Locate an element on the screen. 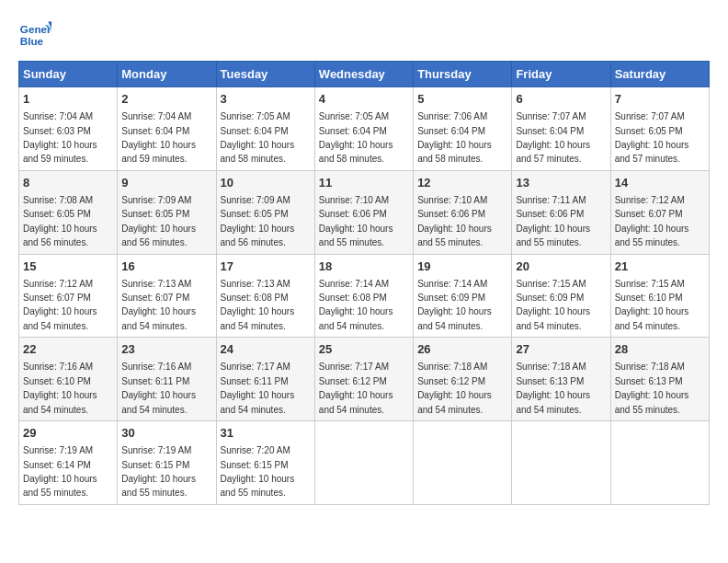 Image resolution: width=728 pixels, height=563 pixels. header-monday: Monday is located at coordinates (167, 75).